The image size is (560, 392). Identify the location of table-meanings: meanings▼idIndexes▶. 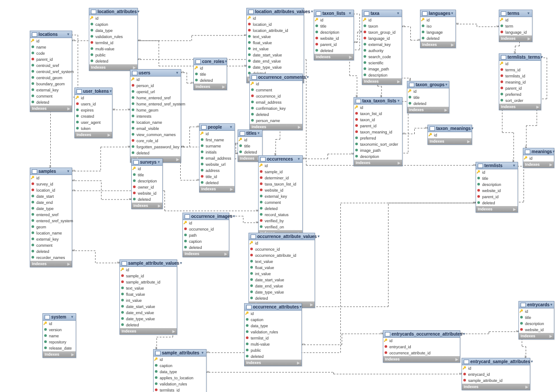
(539, 158).